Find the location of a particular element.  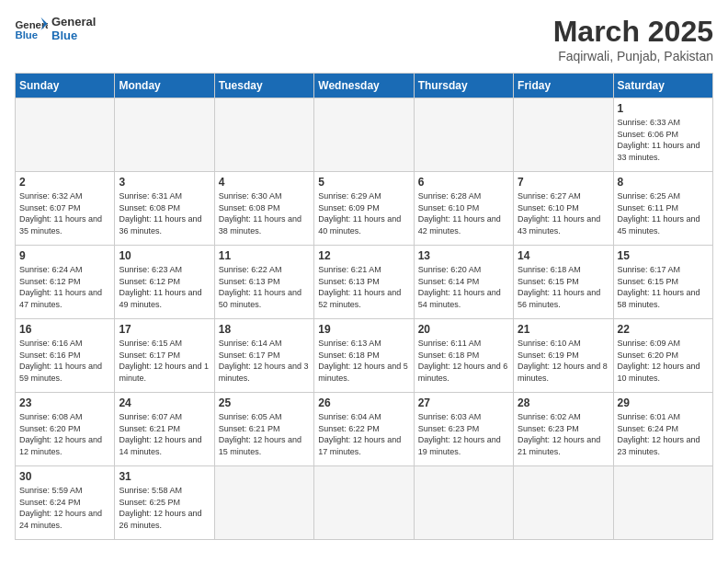

day-number: 14 is located at coordinates (563, 256).